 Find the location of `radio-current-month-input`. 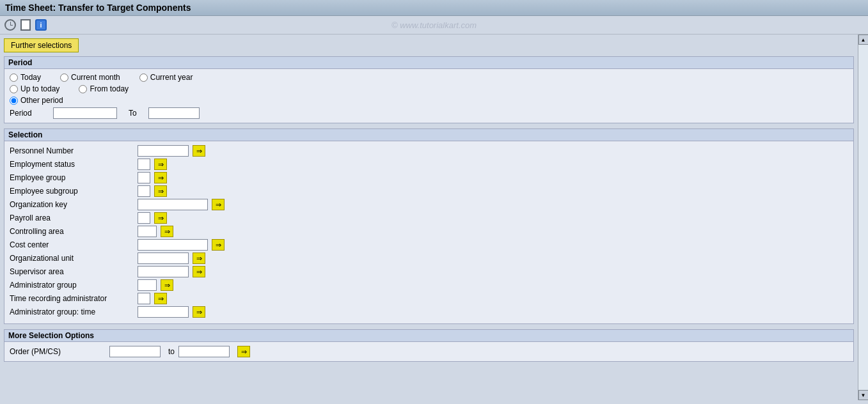

radio-current-month-input is located at coordinates (64, 78).